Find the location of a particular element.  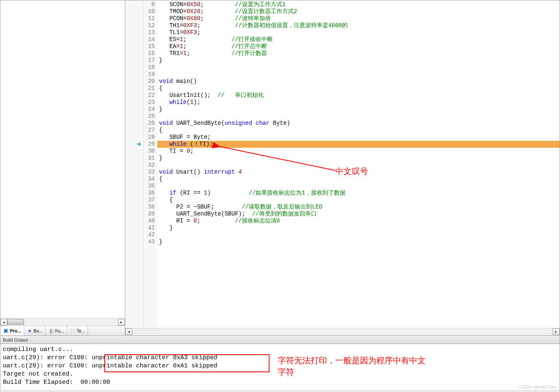

build-output-header: Build Output is located at coordinates (280, 340).